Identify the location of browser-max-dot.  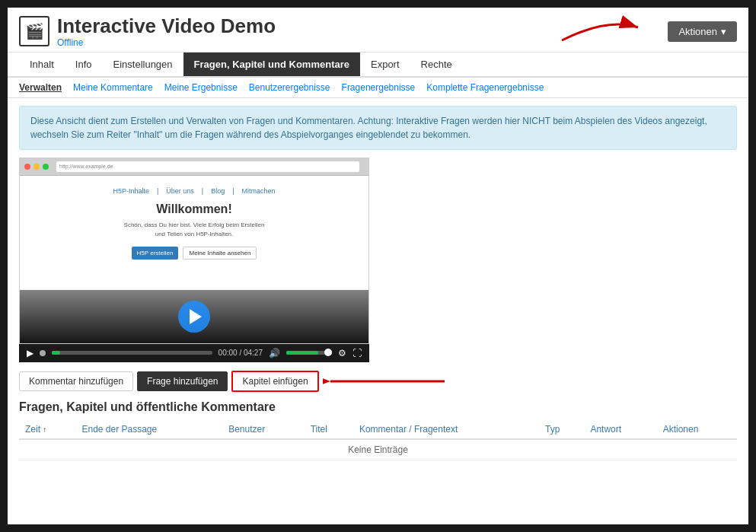
(46, 167).